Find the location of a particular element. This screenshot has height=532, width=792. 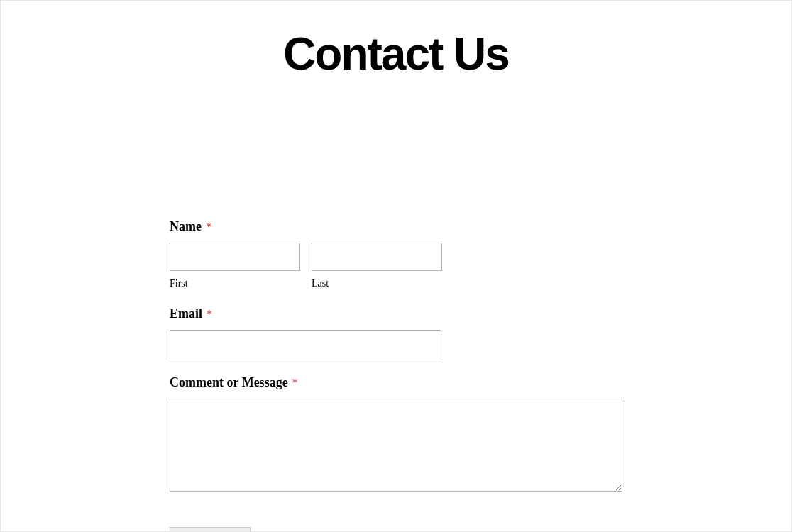

email-required-marker: * is located at coordinates (209, 314).